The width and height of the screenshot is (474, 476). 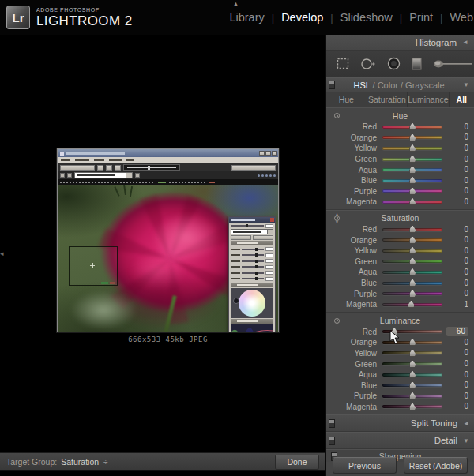 I want to click on done-button: Done, so click(x=297, y=463).